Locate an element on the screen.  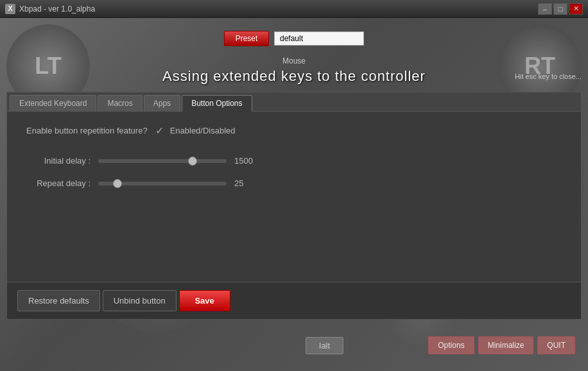
ialt-button: Ialt is located at coordinates (325, 345).